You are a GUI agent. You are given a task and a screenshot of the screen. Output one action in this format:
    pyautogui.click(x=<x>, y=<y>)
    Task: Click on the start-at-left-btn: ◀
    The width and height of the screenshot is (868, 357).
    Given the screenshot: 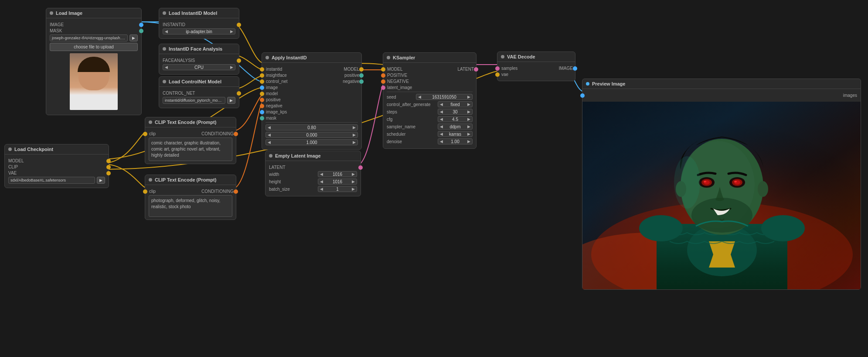 What is the action you would take?
    pyautogui.click(x=269, y=135)
    